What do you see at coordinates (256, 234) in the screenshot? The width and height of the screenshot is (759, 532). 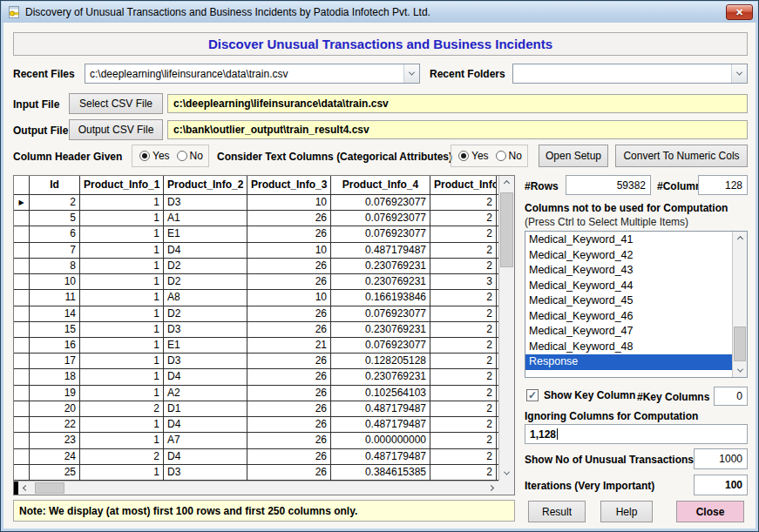 I see `table-row: 61E1260.0769230772` at bounding box center [256, 234].